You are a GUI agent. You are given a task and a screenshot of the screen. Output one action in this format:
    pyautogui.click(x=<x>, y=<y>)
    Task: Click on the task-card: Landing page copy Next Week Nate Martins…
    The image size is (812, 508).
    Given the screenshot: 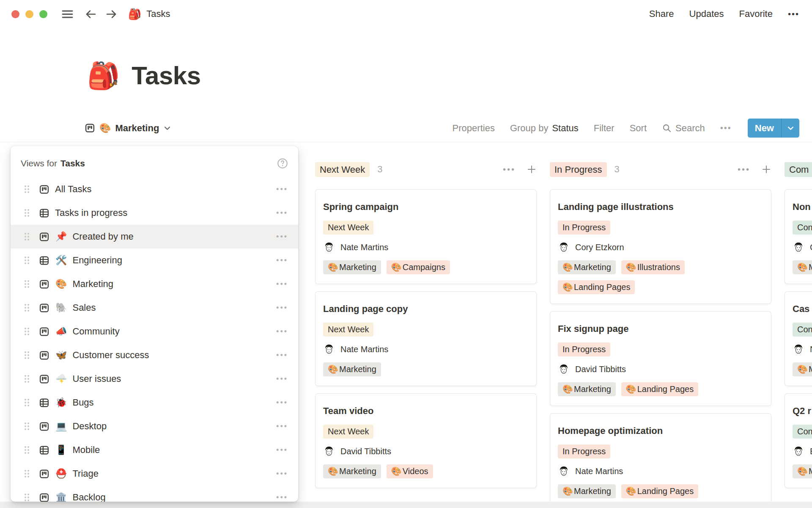 What is the action you would take?
    pyautogui.click(x=426, y=339)
    